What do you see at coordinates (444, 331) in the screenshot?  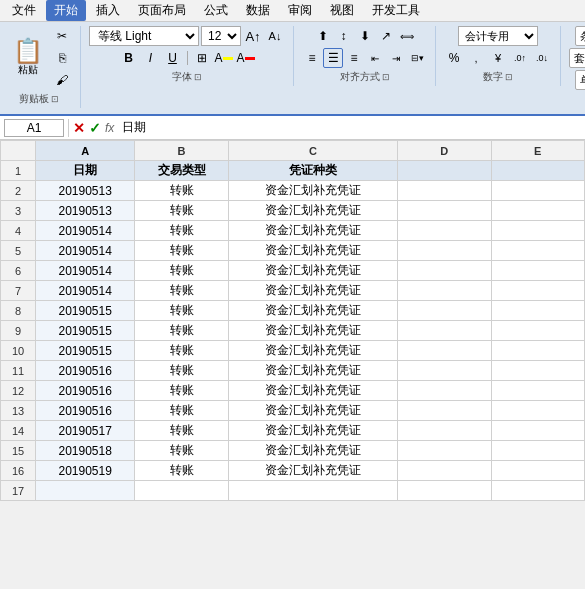 I see `cell-d8` at bounding box center [444, 331].